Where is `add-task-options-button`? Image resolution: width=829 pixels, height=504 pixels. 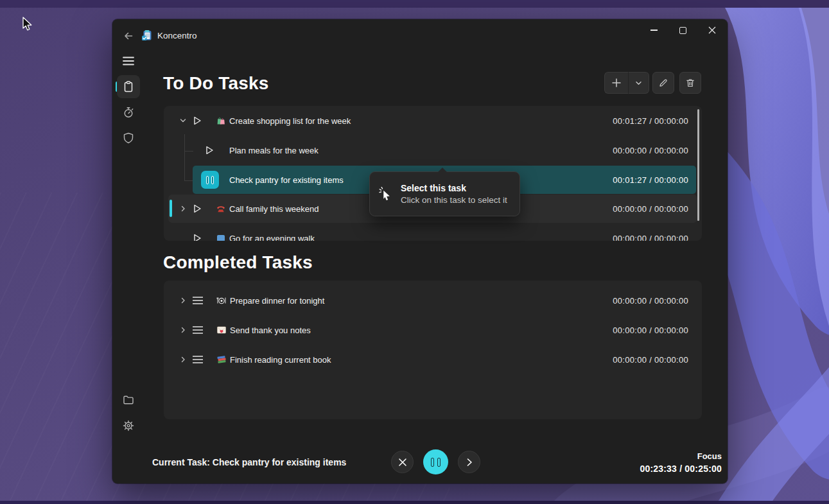 add-task-options-button is located at coordinates (638, 83).